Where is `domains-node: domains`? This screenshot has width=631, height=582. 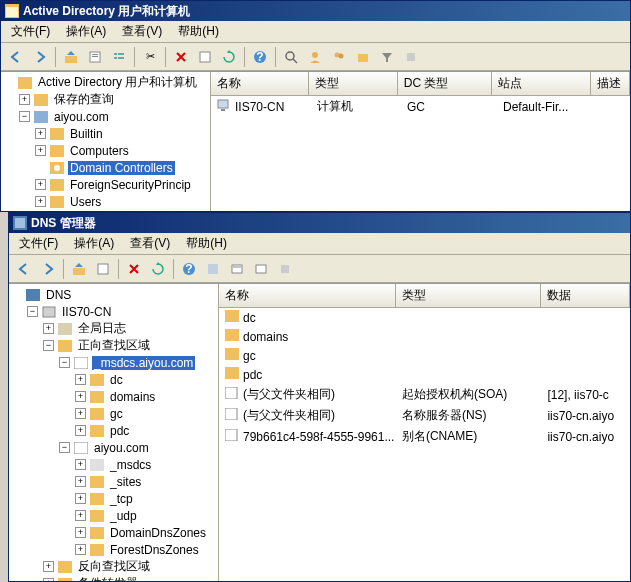
domains-node: domains is located at coordinates (132, 397).